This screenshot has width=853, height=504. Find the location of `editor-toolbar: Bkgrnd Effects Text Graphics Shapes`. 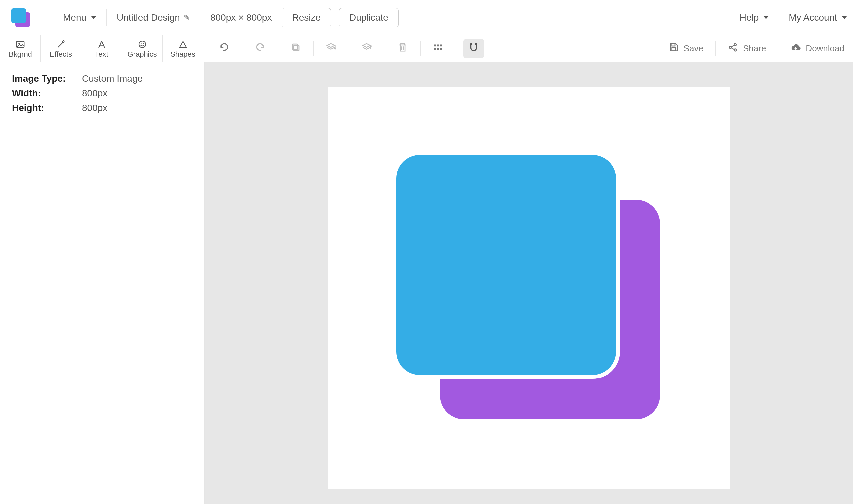

editor-toolbar: Bkgrnd Effects Text Graphics Shapes is located at coordinates (426, 49).